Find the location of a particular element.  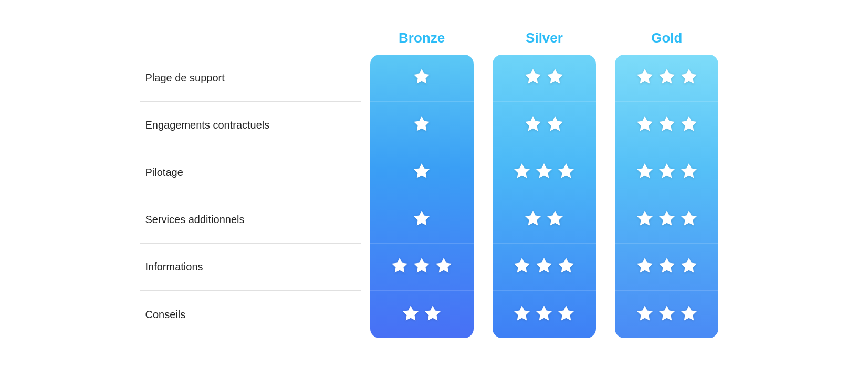

label-cell: Services additionnels is located at coordinates (250, 220).